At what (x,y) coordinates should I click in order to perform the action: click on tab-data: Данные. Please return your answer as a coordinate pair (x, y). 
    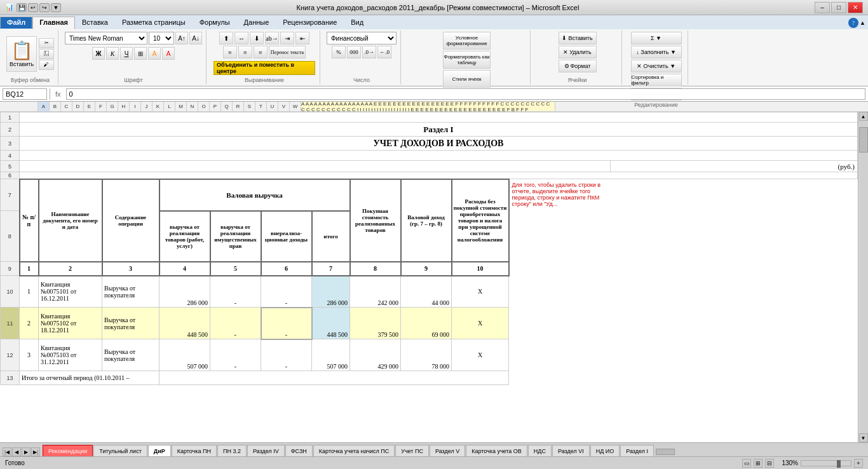
    Looking at the image, I should click on (257, 23).